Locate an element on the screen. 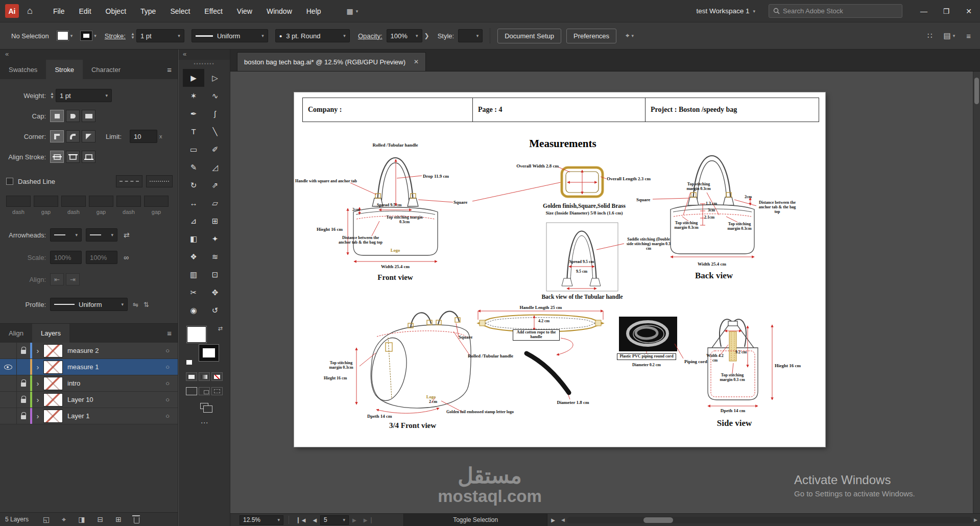  rotate-view-tool: ↺ is located at coordinates (215, 310).